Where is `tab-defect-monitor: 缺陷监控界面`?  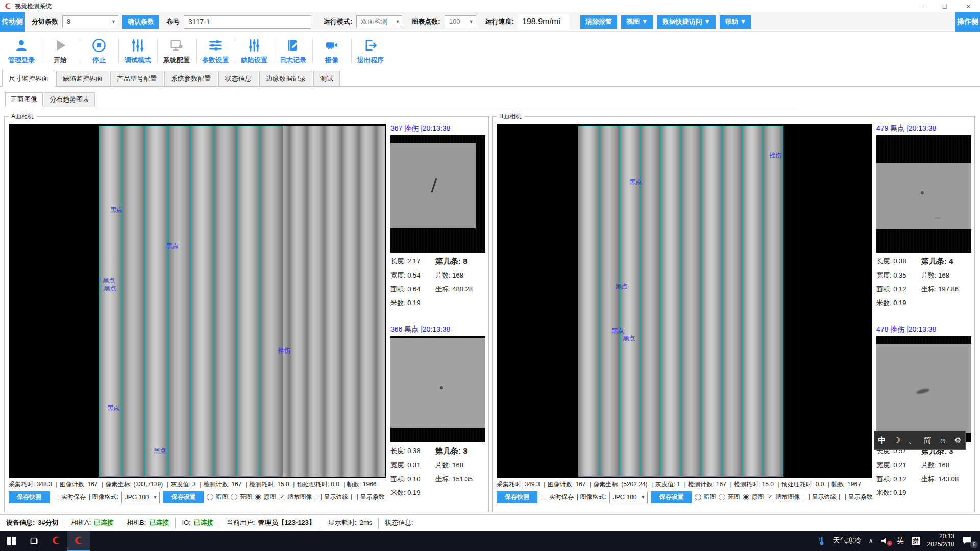 tab-defect-monitor: 缺陷监控界面 is located at coordinates (83, 79).